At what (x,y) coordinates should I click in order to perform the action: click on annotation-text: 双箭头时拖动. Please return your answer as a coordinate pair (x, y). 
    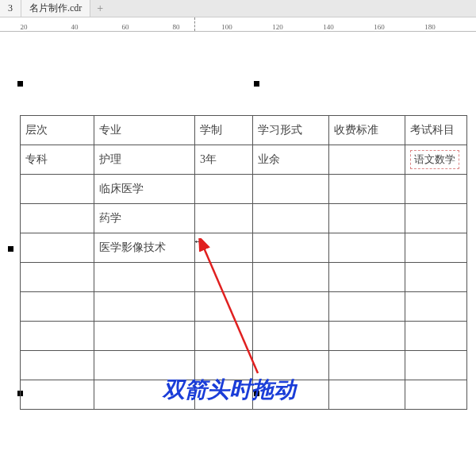
    Looking at the image, I should click on (229, 390).